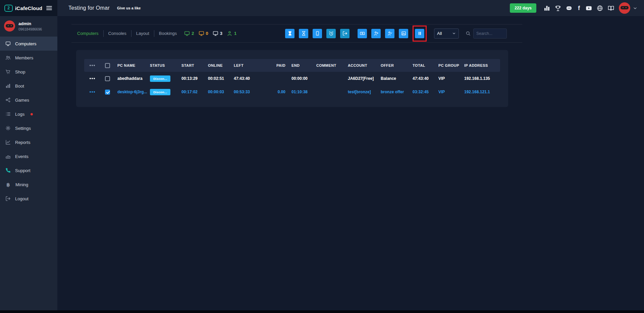  I want to click on column-header-end: END, so click(301, 65).